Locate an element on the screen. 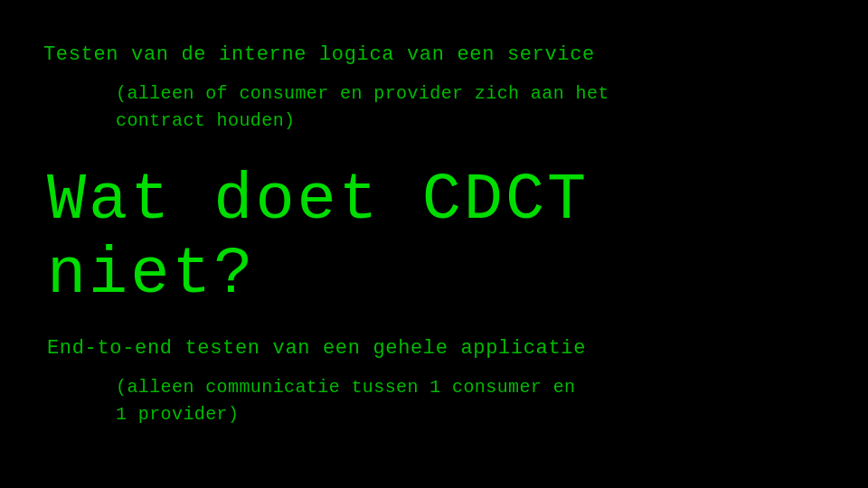  sub-block-top: (alleen of consumer en provider zich aan… is located at coordinates (470, 108).